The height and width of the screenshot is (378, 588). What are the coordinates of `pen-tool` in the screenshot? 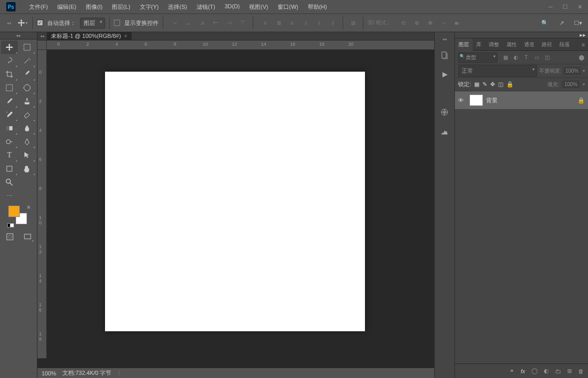 It's located at (27, 142).